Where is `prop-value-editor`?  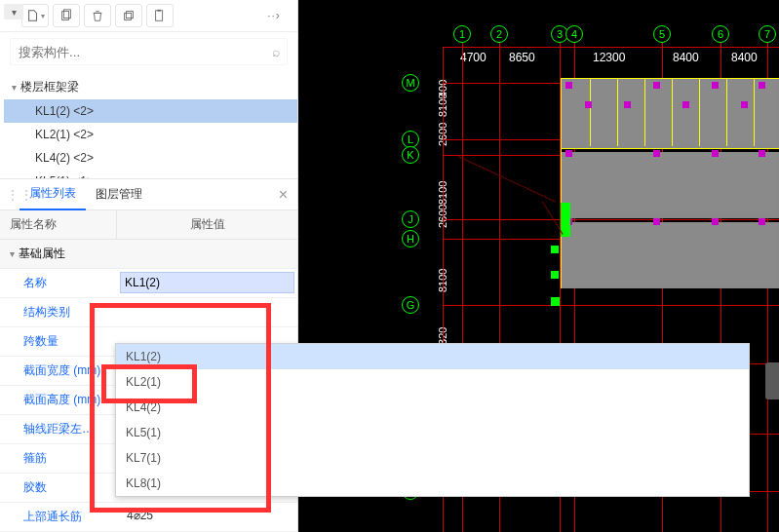 prop-value-editor is located at coordinates (207, 283).